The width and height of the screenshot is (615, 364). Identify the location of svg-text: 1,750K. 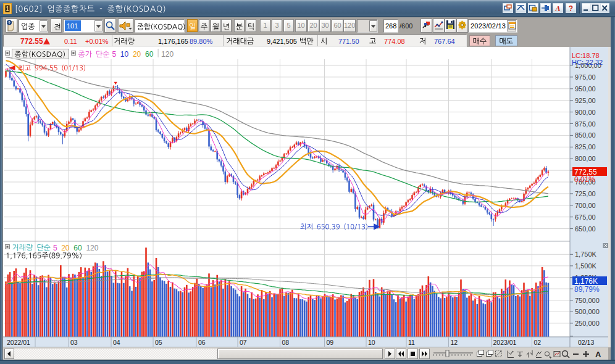
(586, 254).